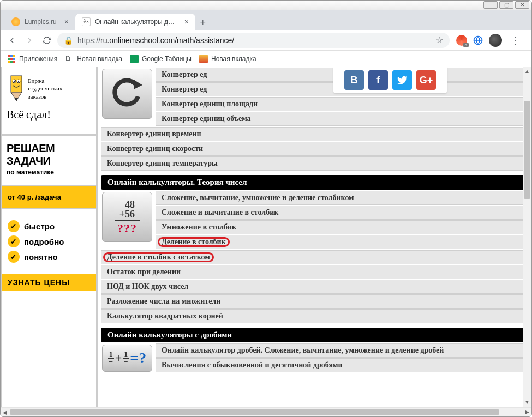 The height and width of the screenshot is (417, 532). What do you see at coordinates (49, 282) in the screenshot?
I see `ad-block-5: УЗНАТЬ ЦЕНЫ` at bounding box center [49, 282].